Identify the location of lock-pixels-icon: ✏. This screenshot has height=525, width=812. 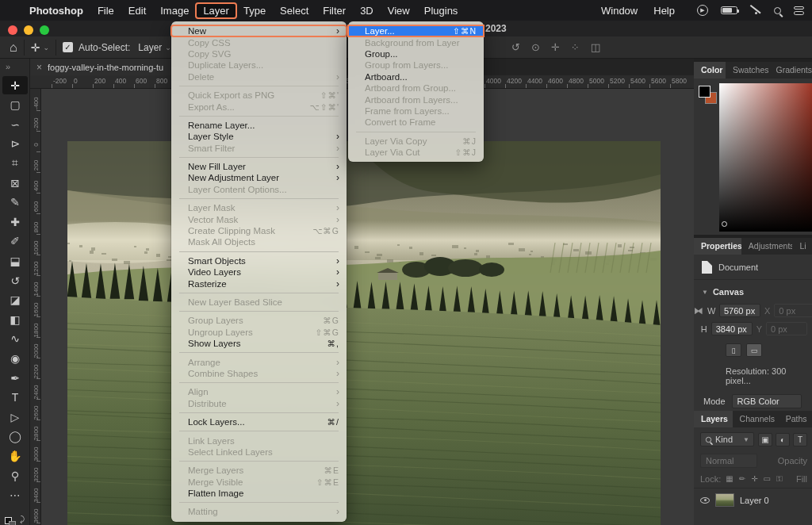
(742, 479).